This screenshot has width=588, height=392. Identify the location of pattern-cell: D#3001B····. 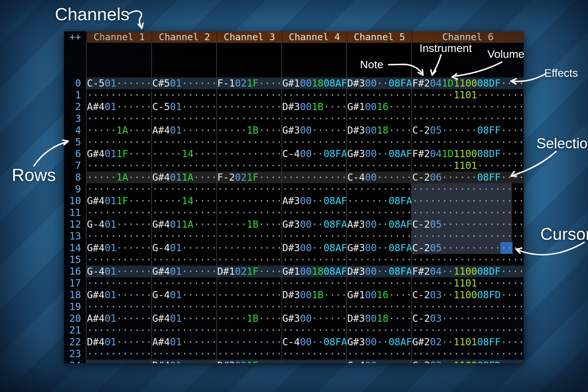
(314, 295).